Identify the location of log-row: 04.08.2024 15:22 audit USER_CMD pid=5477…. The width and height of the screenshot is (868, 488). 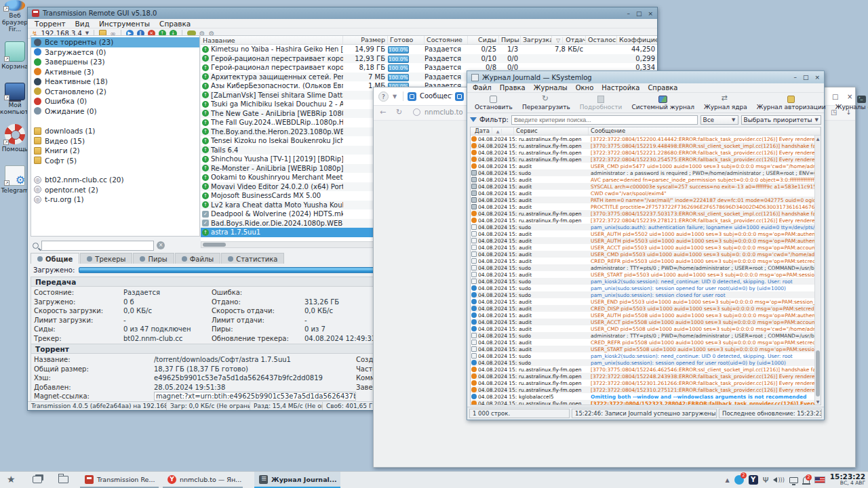
(646, 166).